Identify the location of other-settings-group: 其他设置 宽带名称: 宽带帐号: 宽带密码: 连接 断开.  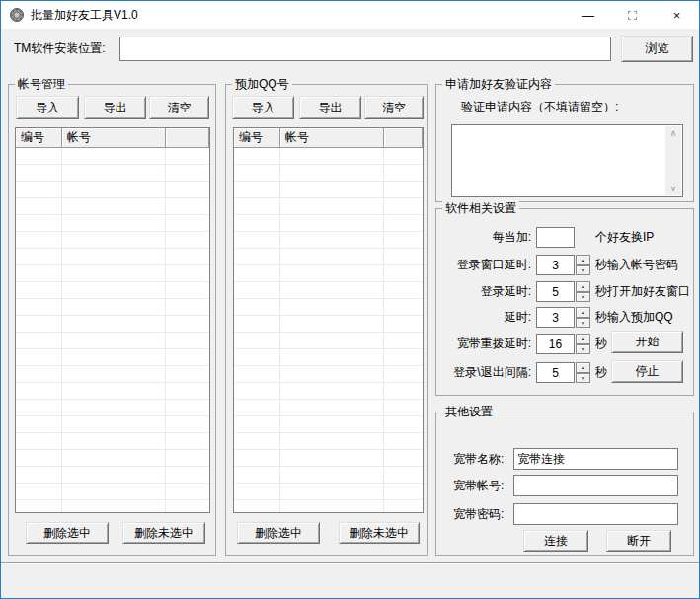
(565, 484).